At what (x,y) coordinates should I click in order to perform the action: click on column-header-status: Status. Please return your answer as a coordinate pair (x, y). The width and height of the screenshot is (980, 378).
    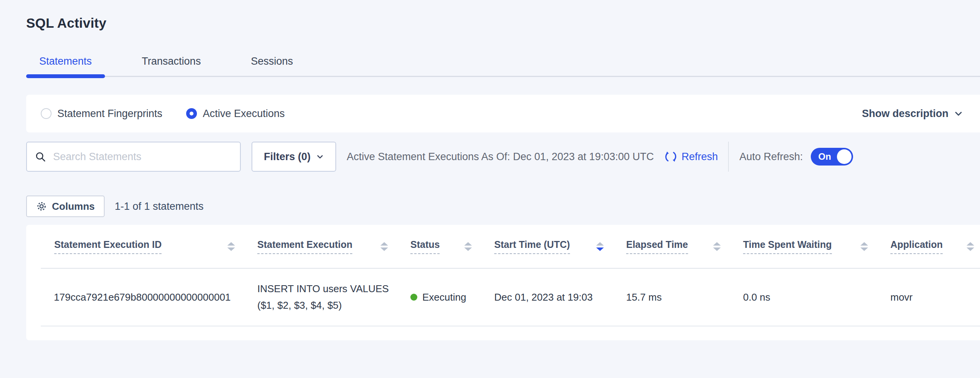
    Looking at the image, I should click on (452, 246).